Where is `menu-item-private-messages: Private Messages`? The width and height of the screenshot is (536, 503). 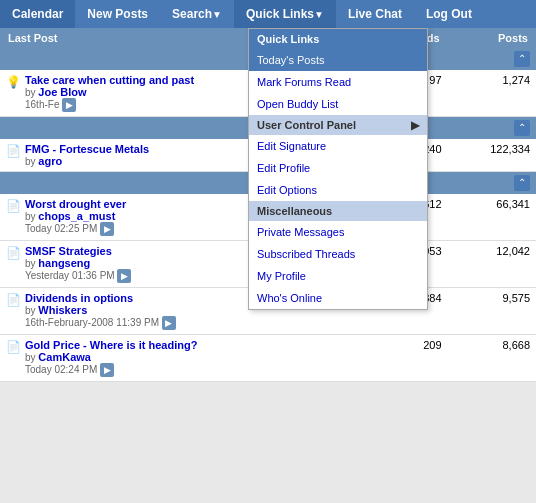 menu-item-private-messages: Private Messages is located at coordinates (338, 232).